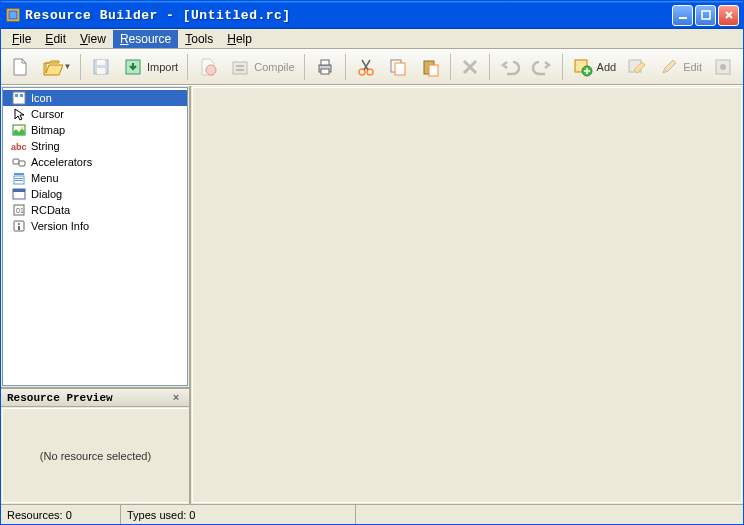  Describe the element at coordinates (372, 514) in the screenshot. I see `statusbar: Resources: 0 Types used: 0` at that location.